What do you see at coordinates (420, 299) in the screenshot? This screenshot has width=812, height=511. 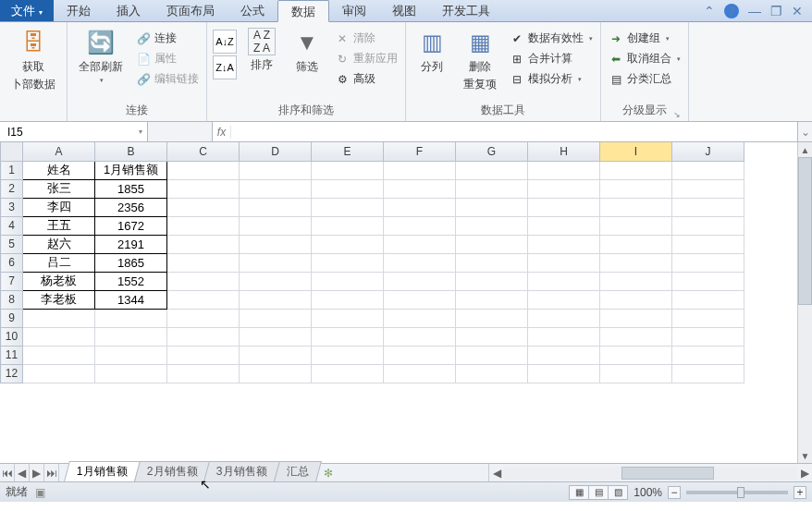 I see `cell-F8` at bounding box center [420, 299].